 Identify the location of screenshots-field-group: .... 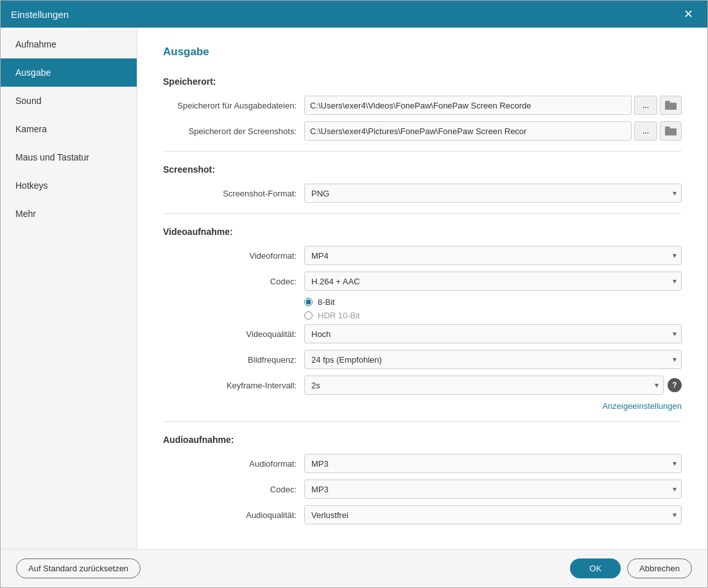
(493, 131).